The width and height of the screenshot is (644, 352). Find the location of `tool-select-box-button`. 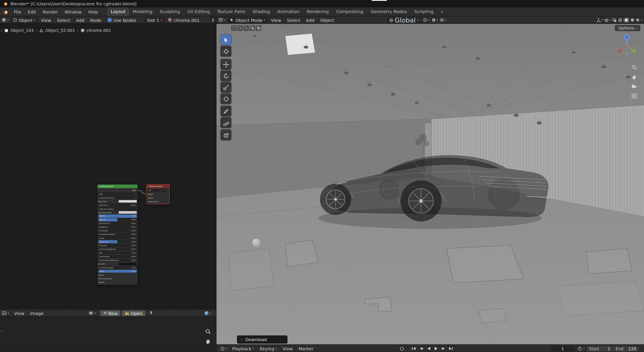

tool-select-box-button is located at coordinates (226, 40).